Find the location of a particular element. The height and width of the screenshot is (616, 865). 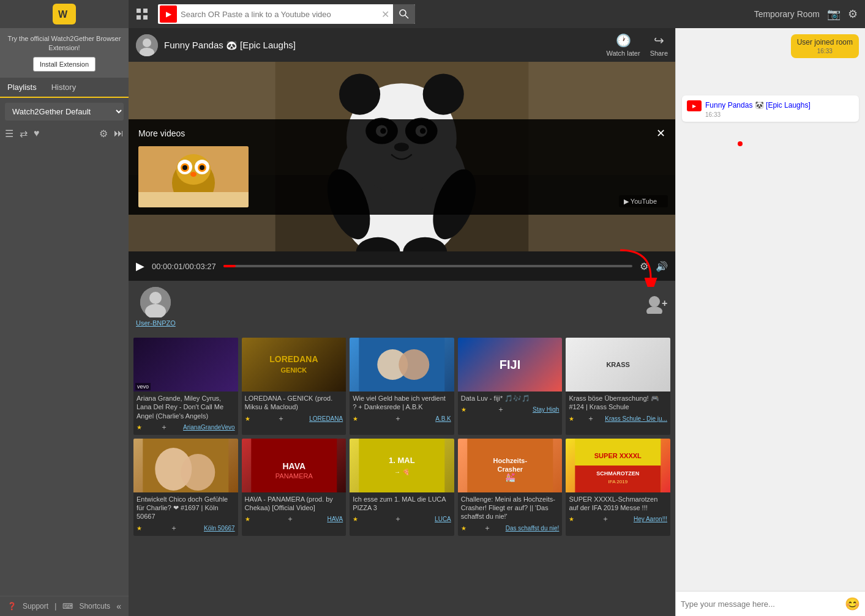

video-card-loredana: LOREDANAGENICK LOREDANA - GENICK (prod. … is located at coordinates (294, 387).